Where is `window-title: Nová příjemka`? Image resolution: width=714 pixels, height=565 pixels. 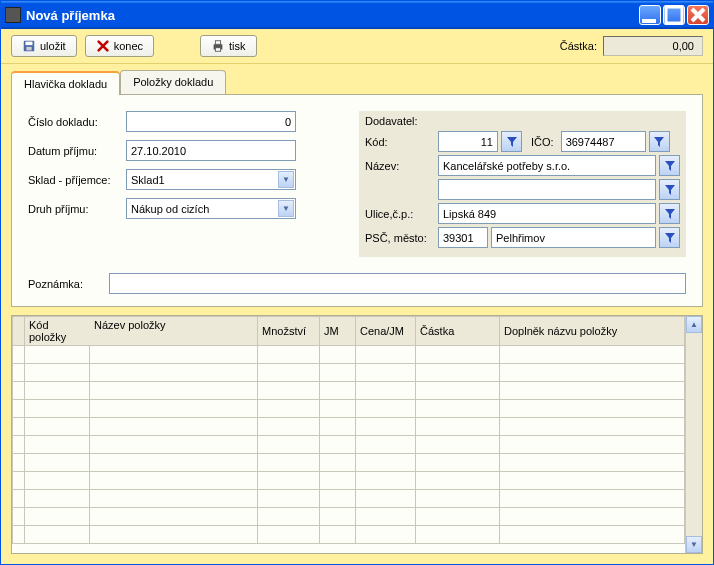
window-title: Nová příjemka is located at coordinates (332, 16).